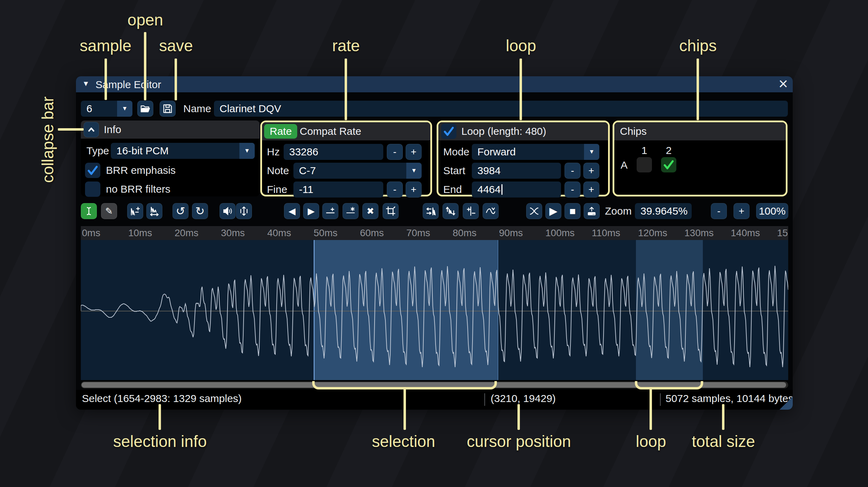 This screenshot has width=868, height=487. What do you see at coordinates (471, 211) in the screenshot?
I see `sign-convert-button` at bounding box center [471, 211].